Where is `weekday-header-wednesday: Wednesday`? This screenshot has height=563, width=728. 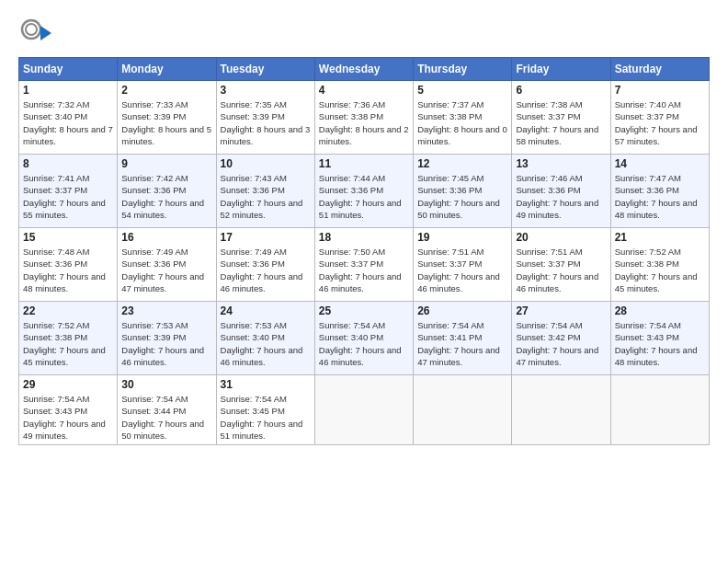
weekday-header-wednesday: Wednesday is located at coordinates (364, 70).